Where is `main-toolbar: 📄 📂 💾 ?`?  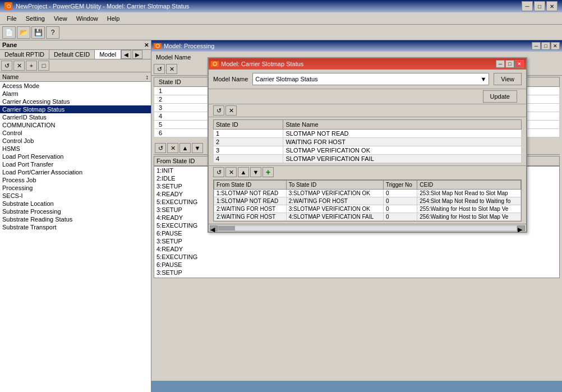
main-toolbar: 📄 📂 💾 ? is located at coordinates (281, 33).